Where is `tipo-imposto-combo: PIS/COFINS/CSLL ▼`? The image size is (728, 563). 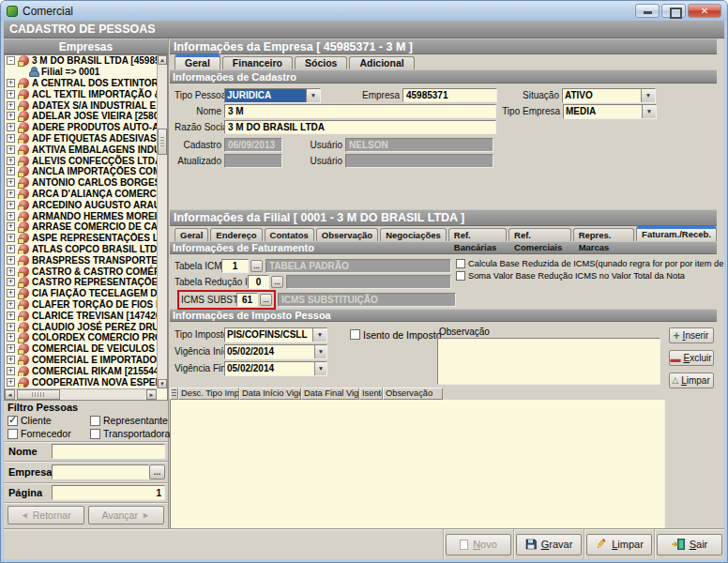
tipo-imposto-combo: PIS/COFINS/CSLL ▼ is located at coordinates (276, 335).